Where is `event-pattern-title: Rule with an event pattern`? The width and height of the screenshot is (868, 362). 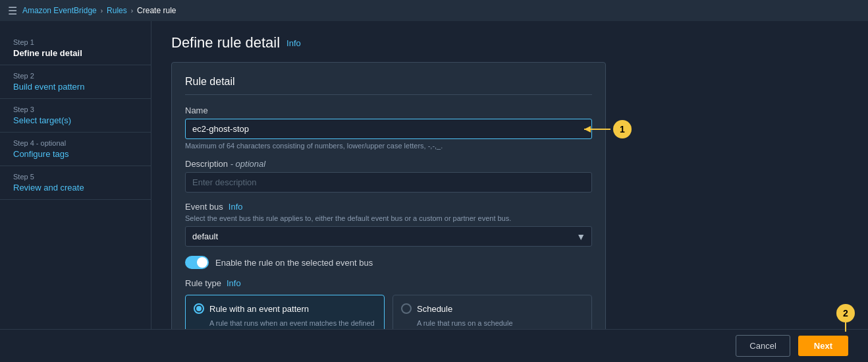
event-pattern-title: Rule with an event pattern is located at coordinates (259, 309).